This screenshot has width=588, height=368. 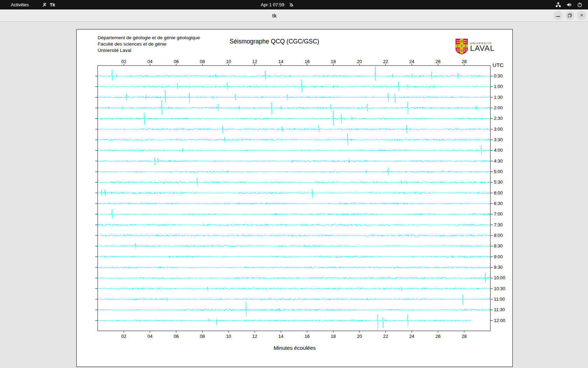 I want to click on row-time-label: 9:30, so click(x=498, y=267).